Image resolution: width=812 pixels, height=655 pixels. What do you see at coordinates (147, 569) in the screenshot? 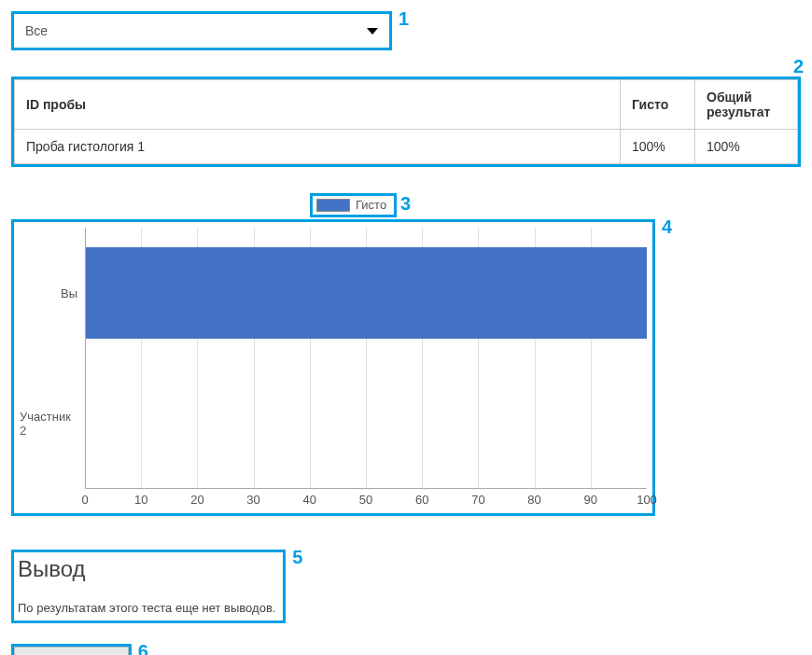
I see `conclusion-title: Вывод` at bounding box center [147, 569].